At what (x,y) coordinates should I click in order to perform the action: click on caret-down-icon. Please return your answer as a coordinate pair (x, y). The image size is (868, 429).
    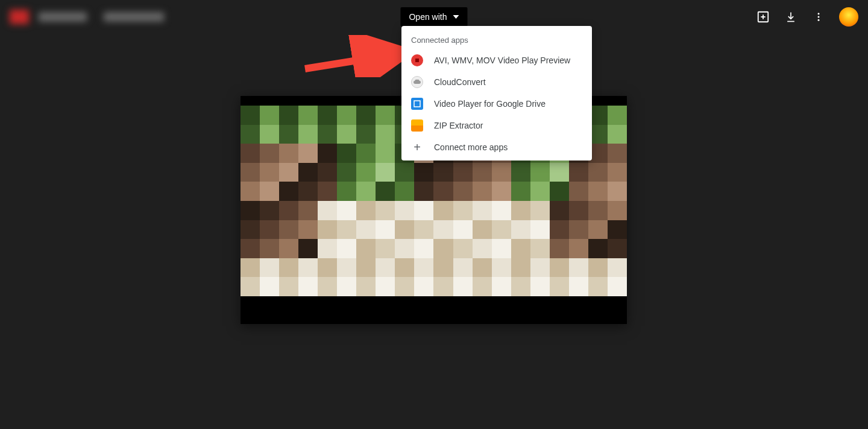
    Looking at the image, I should click on (456, 17).